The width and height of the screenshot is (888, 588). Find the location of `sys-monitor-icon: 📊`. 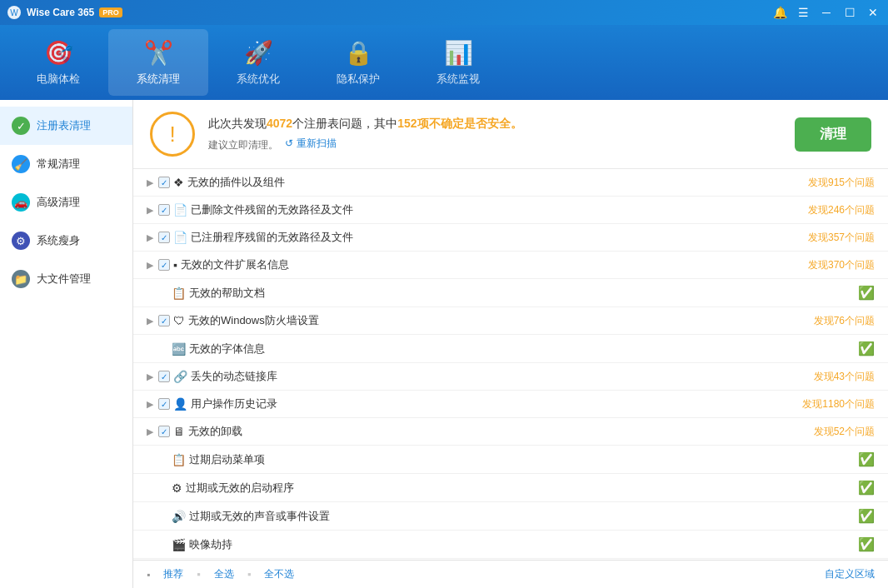

sys-monitor-icon: 📊 is located at coordinates (458, 53).